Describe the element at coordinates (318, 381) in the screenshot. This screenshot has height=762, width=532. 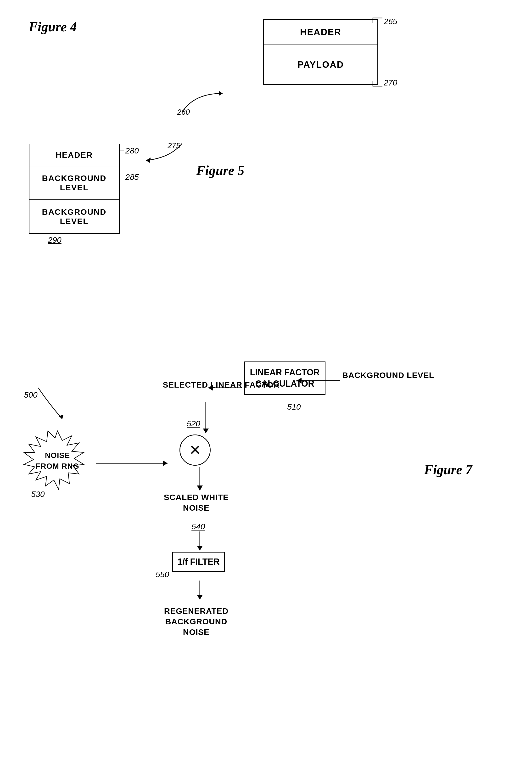
I see `arrow-bg-to-lfc` at that location.